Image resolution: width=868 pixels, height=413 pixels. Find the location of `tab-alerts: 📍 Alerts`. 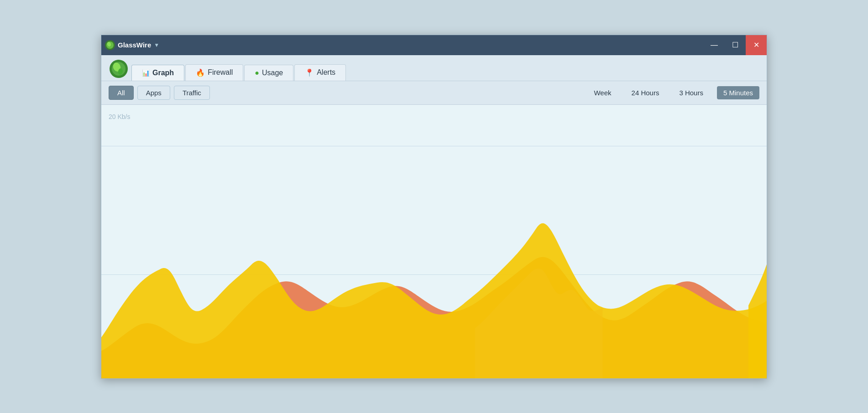

tab-alerts: 📍 Alerts is located at coordinates (320, 72).